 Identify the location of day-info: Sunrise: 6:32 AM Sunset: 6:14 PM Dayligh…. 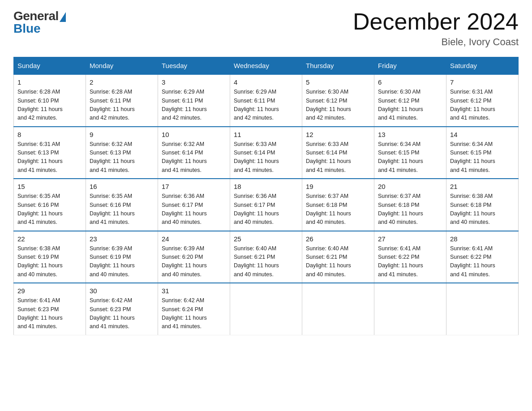
(194, 158).